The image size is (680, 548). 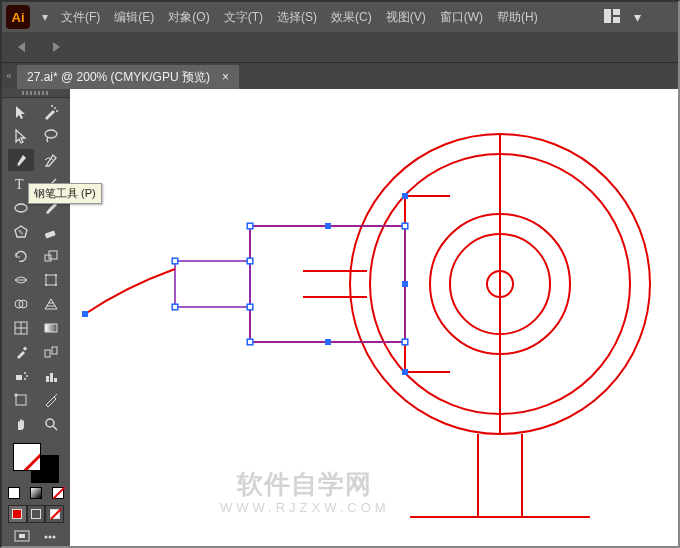 I want to click on menu-object: 对象(O), so click(x=188, y=18).